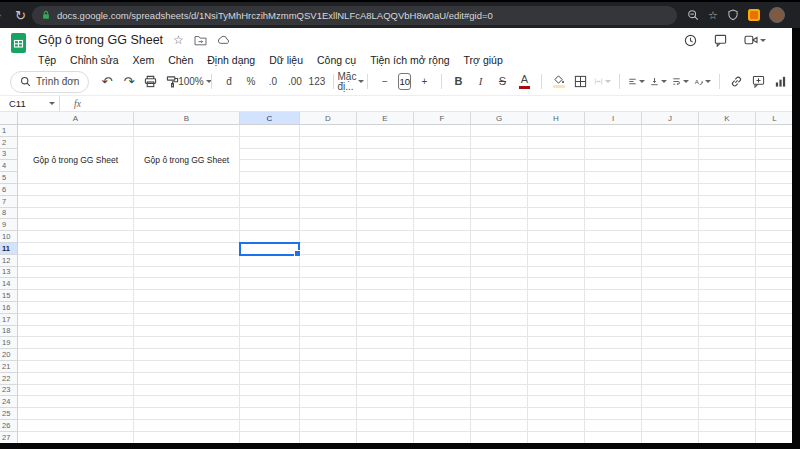  I want to click on cell-H2, so click(556, 143).